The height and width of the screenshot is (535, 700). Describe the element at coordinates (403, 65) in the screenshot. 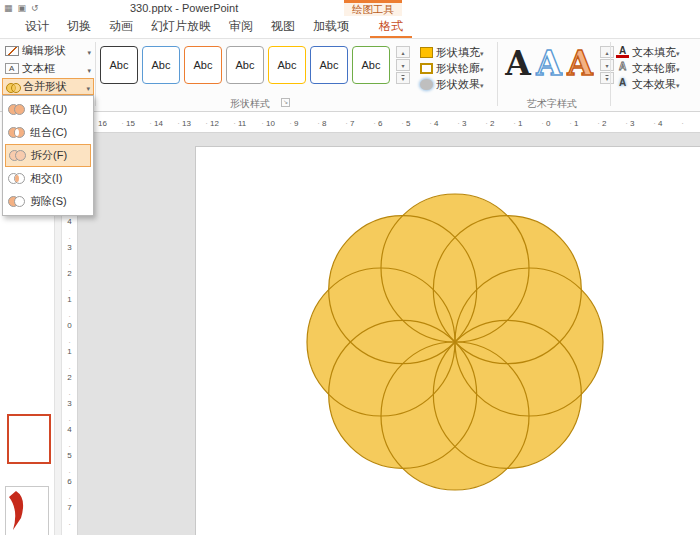

I see `gallery-scroll` at that location.